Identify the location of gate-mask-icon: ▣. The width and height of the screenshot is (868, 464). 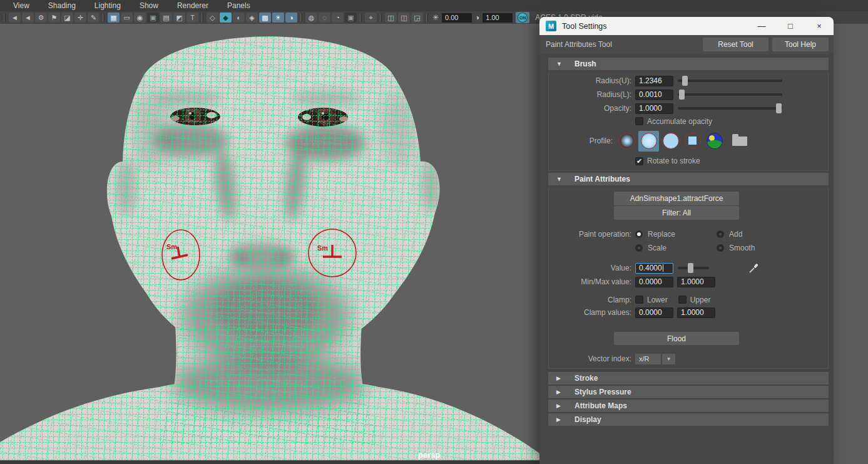
(153, 18).